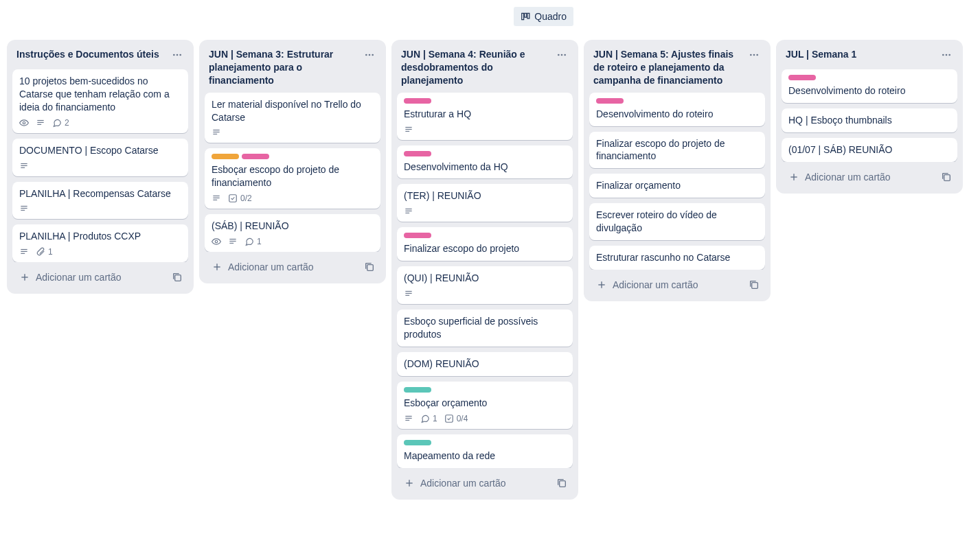  What do you see at coordinates (485, 114) in the screenshot?
I see `card-title: Estruturar a HQ` at bounding box center [485, 114].